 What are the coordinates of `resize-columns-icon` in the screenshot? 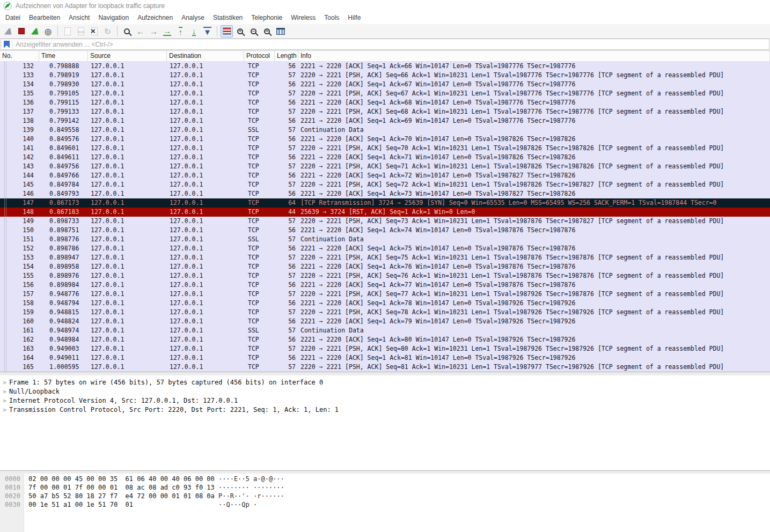 It's located at (280, 31).